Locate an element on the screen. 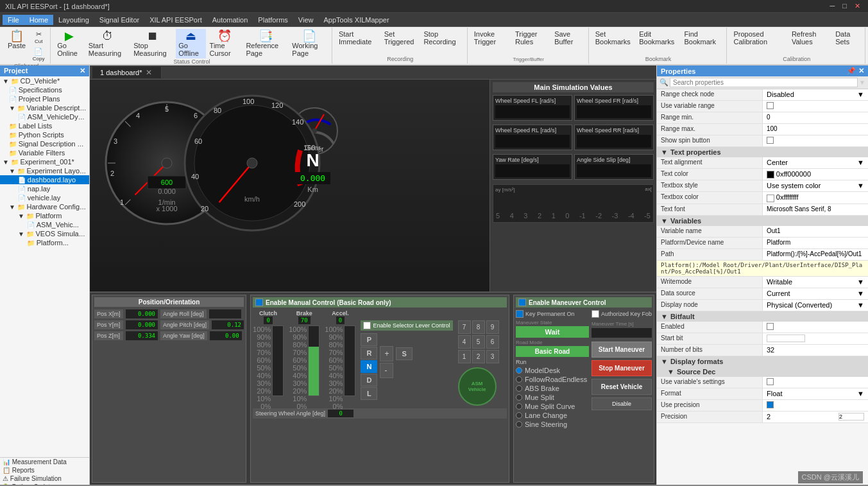 Image resolution: width=868 pixels, height=486 pixels. properties-search-input is located at coordinates (763, 82).